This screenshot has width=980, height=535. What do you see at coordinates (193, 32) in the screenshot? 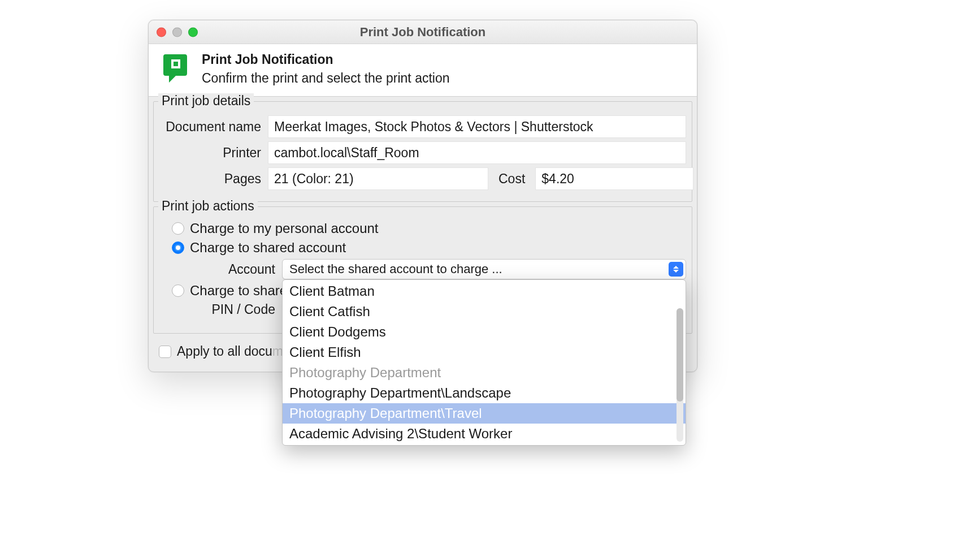
I see `zoom-window-button` at bounding box center [193, 32].